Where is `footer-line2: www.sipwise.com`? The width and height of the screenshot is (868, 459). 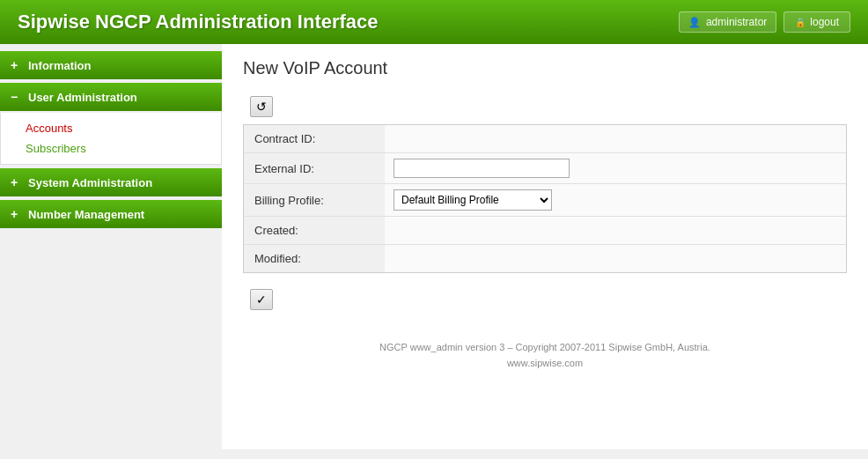 footer-line2: www.sipwise.com is located at coordinates (545, 364).